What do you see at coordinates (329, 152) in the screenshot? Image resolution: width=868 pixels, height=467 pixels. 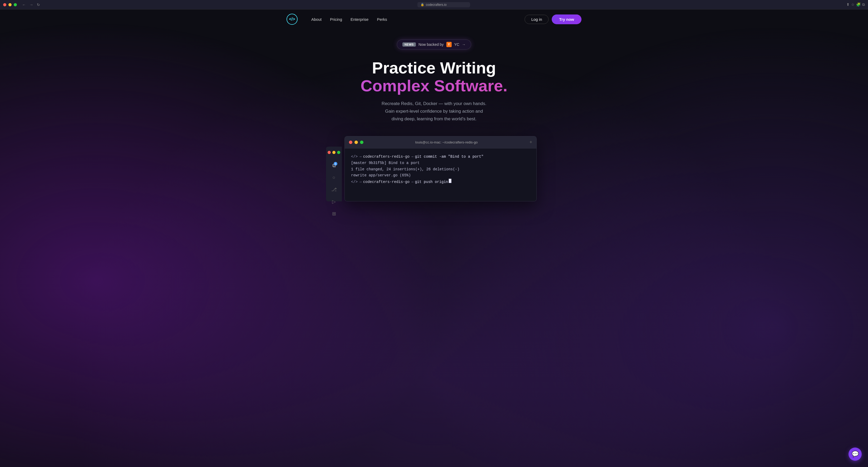 I see `vscode-close-dot` at bounding box center [329, 152].